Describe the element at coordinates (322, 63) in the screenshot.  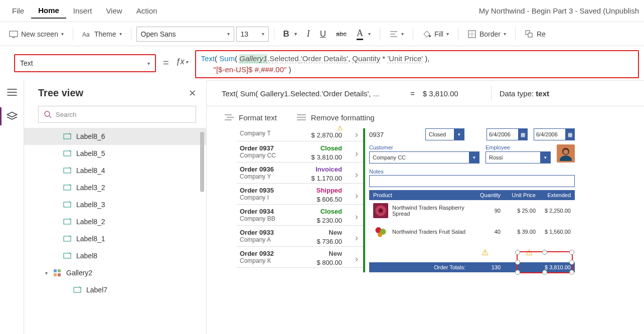
I see `property-bar: Text ▾ = ƒx▾ Text( Sum( Gallery1.Selecte…` at that location.